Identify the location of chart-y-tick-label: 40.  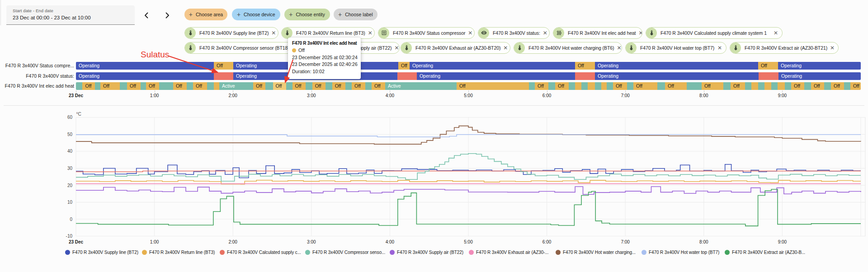
(70, 151).